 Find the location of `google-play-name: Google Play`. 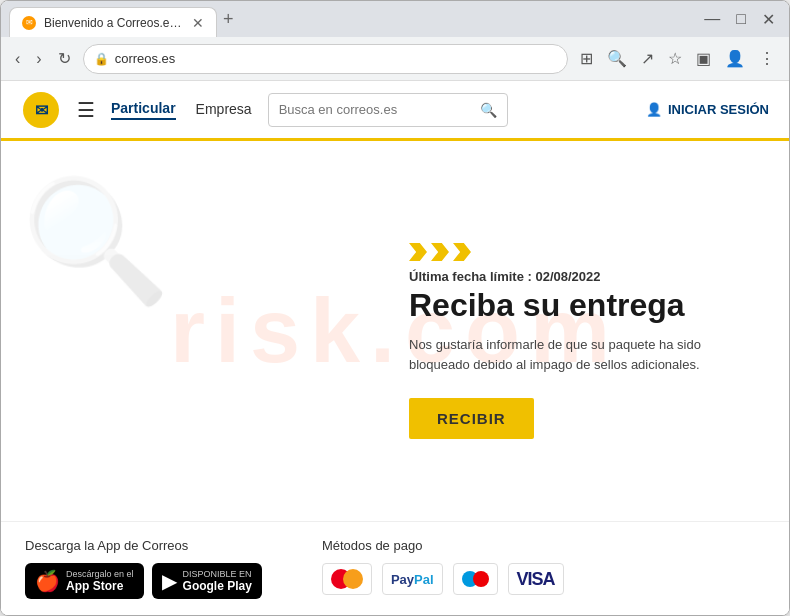

google-play-name: Google Play is located at coordinates (218, 586).